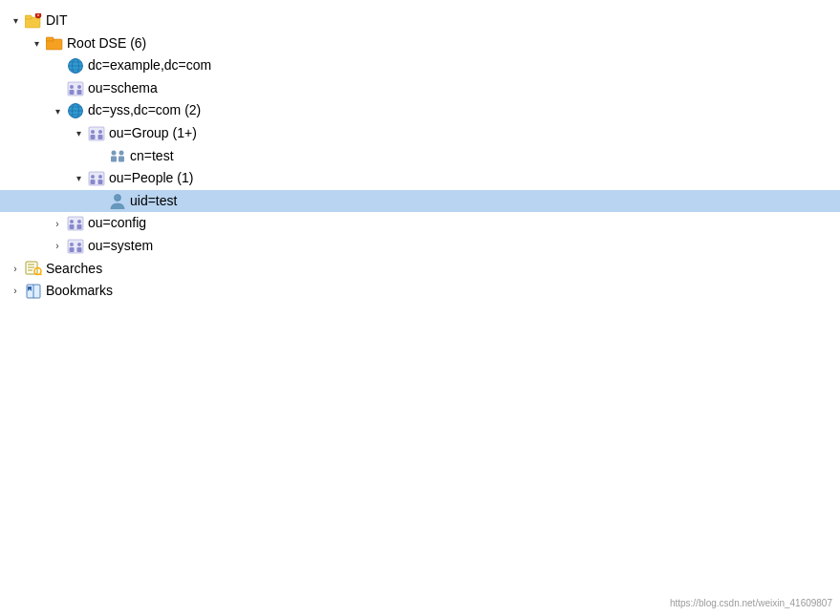  What do you see at coordinates (118, 156) in the screenshot?
I see `icon-group` at bounding box center [118, 156].